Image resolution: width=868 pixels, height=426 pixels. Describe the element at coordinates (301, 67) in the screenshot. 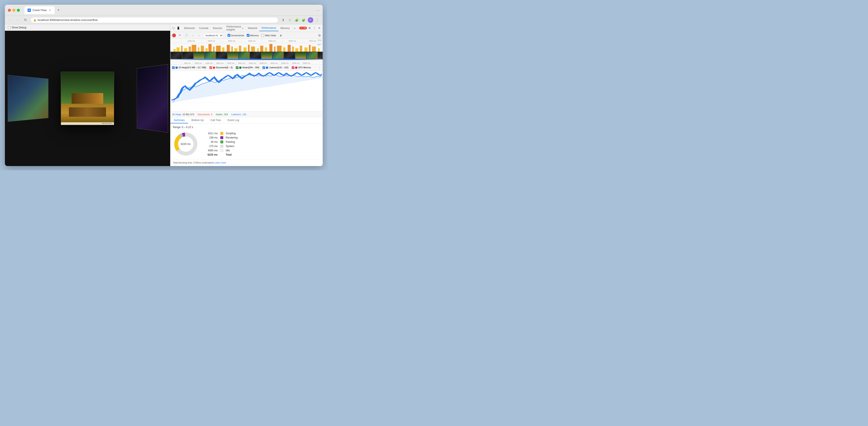

I see `gpu-memory-legend: GPU Memory` at that location.